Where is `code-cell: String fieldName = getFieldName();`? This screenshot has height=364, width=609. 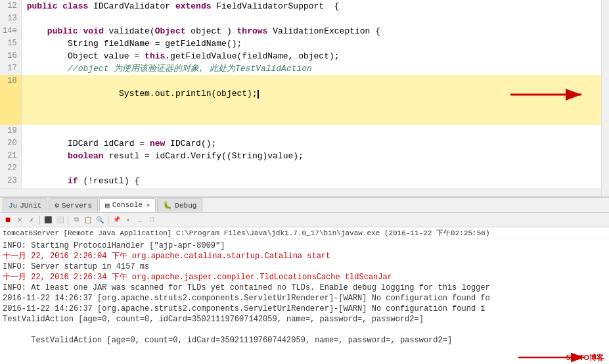 code-cell: String fieldName = getFieldName(); is located at coordinates (315, 43).